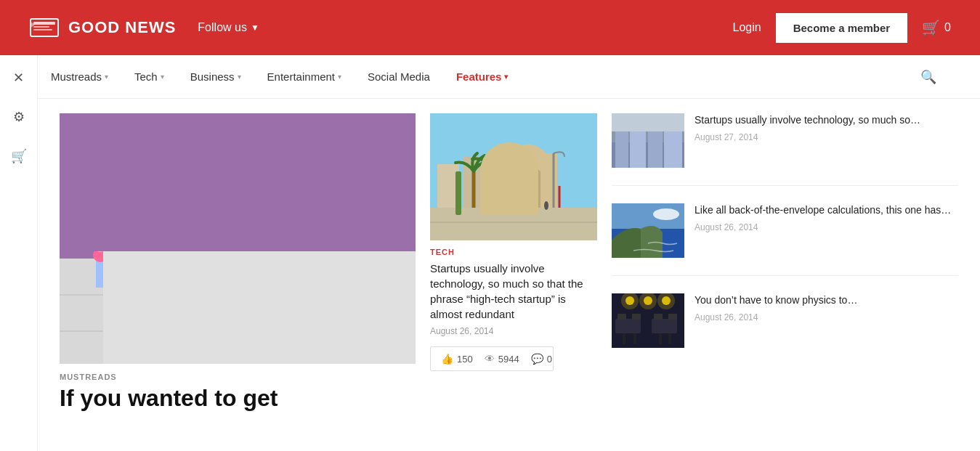 The height and width of the screenshot is (451, 980). What do you see at coordinates (549, 359) in the screenshot?
I see `comments-count: 0` at bounding box center [549, 359].